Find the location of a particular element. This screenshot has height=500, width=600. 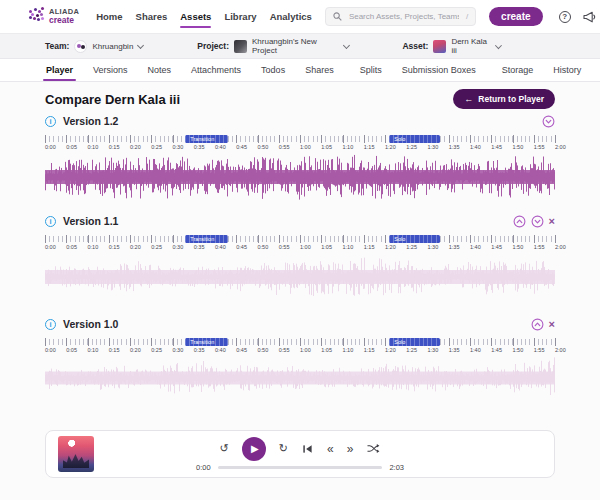

tab-storage: Storage is located at coordinates (518, 70).